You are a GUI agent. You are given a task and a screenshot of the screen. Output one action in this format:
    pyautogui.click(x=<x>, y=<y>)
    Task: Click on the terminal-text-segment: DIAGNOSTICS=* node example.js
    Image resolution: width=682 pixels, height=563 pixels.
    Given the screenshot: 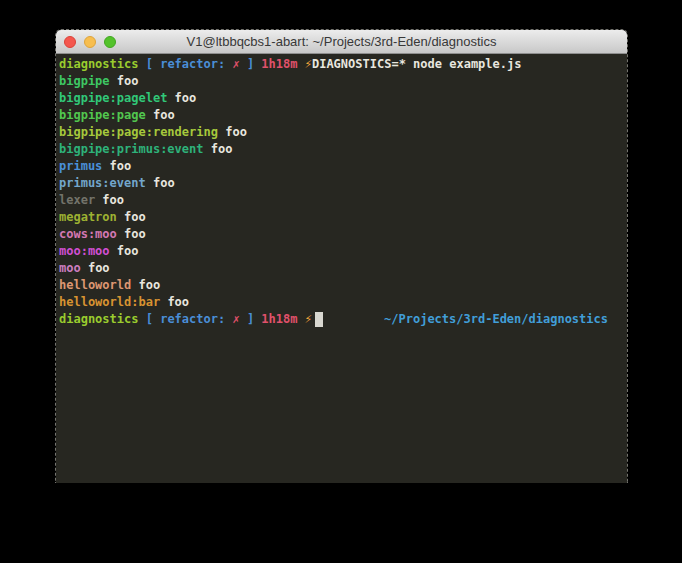 What is the action you would take?
    pyautogui.click(x=417, y=64)
    